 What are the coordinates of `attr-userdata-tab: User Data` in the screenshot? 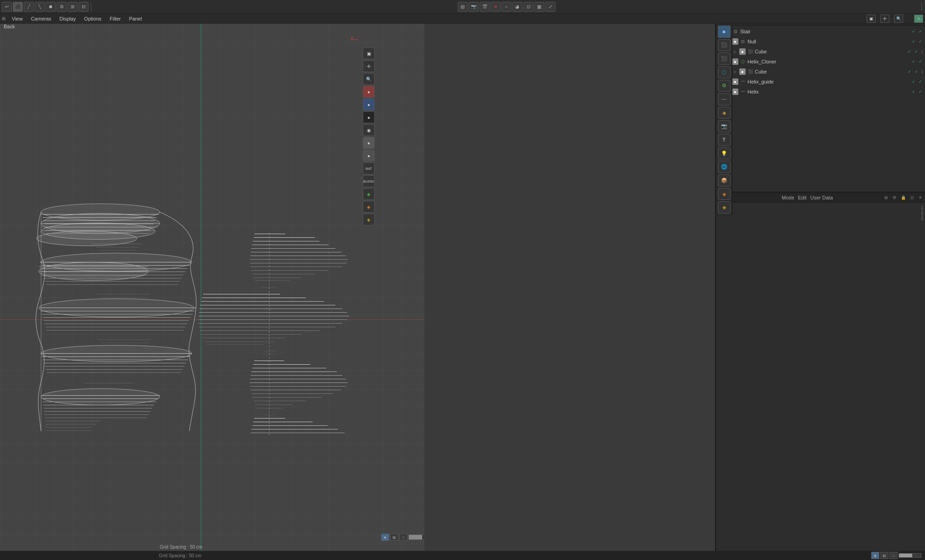 It's located at (821, 198).